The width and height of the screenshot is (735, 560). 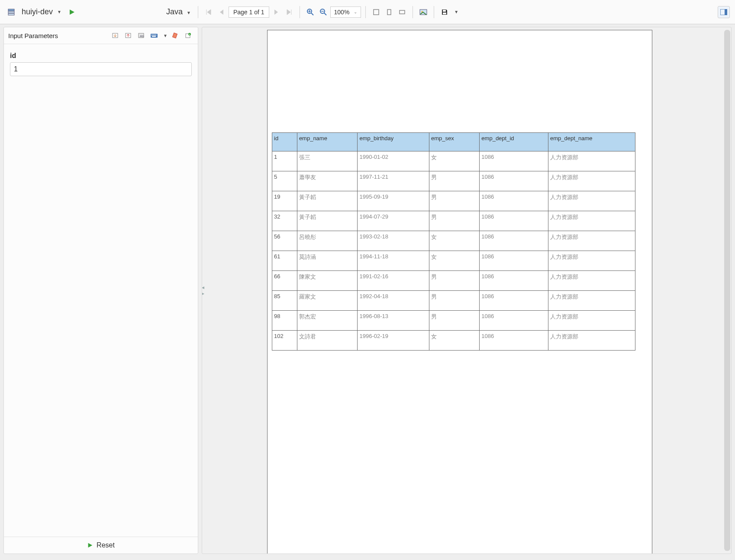 What do you see at coordinates (154, 35) in the screenshot?
I see `param-keyboard-icon` at bounding box center [154, 35].